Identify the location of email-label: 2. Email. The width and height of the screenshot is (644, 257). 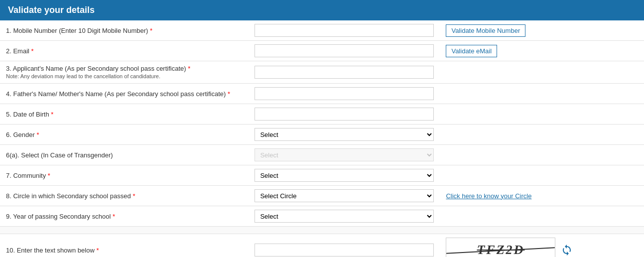
(18, 51).